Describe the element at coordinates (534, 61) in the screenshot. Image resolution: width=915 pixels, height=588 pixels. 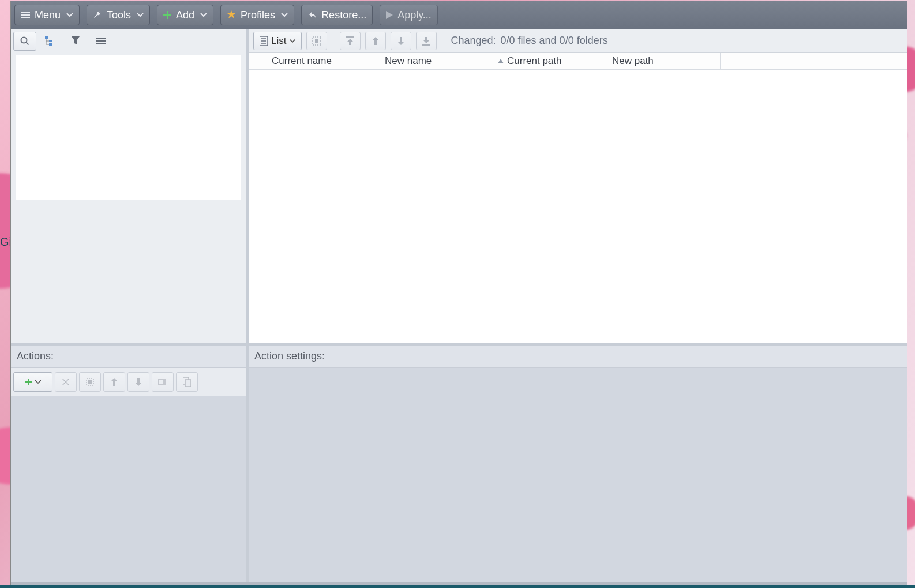
I see `column-label: Current path` at that location.